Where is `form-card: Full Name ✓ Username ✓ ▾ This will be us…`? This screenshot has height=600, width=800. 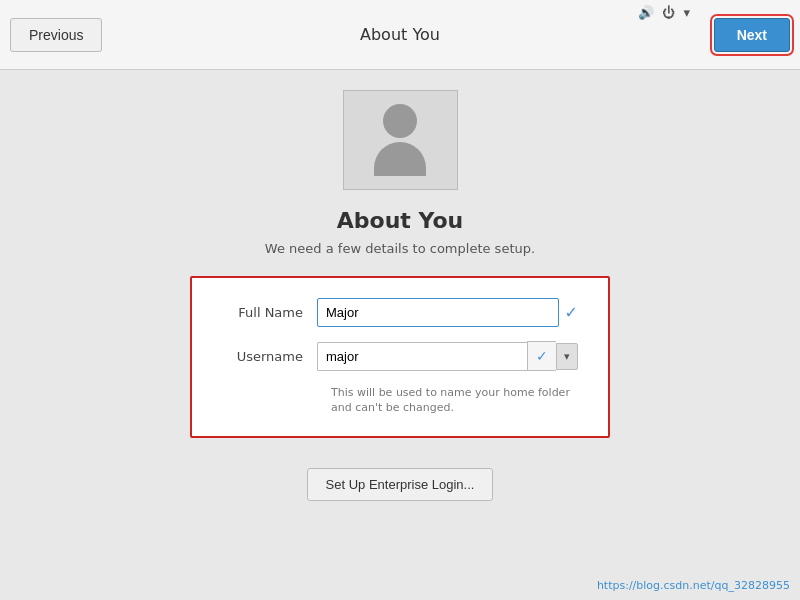
form-card: Full Name ✓ Username ✓ ▾ This will be us… is located at coordinates (400, 357).